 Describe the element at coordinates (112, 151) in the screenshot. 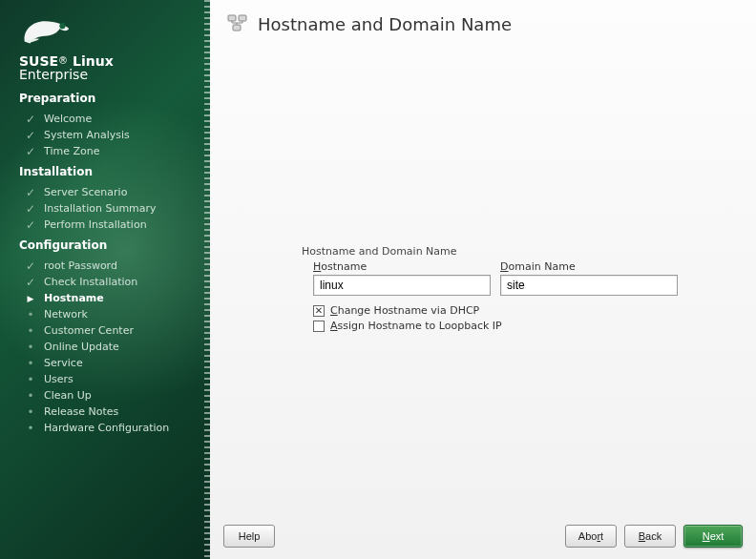

I see `sidebar-item-time-zone: Time Zone` at that location.